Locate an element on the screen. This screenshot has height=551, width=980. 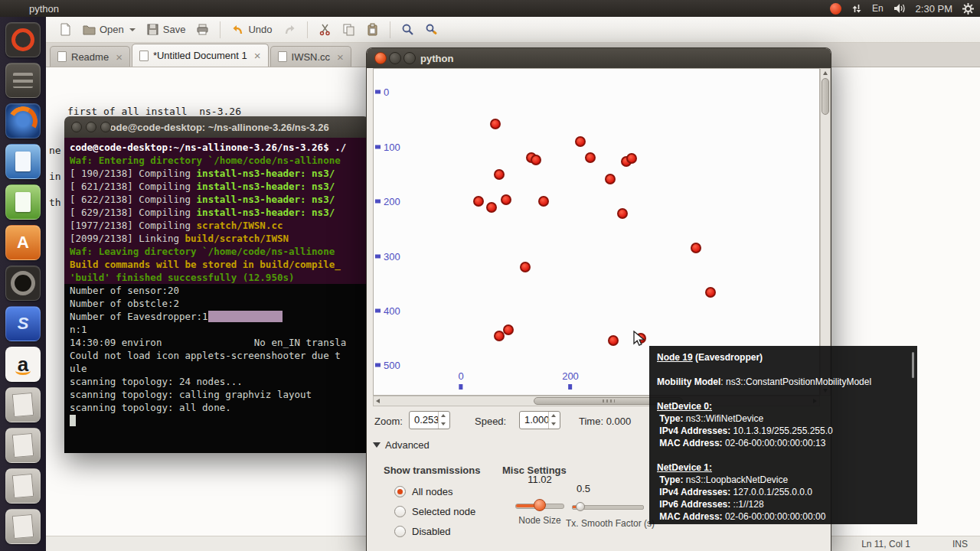
search-replace-button is located at coordinates (432, 29).